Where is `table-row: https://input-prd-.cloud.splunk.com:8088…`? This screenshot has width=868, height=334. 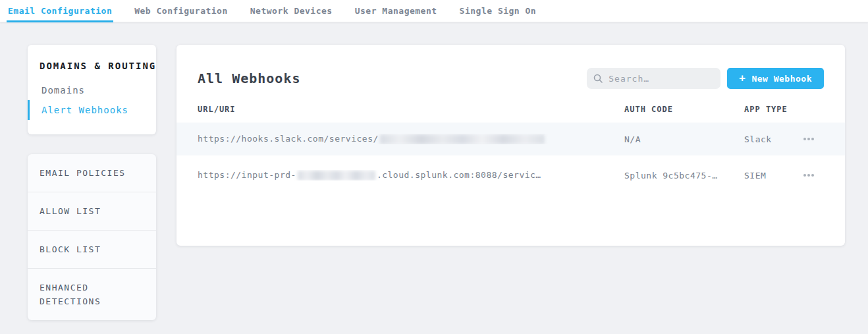
table-row: https://input-prd-.cloud.splunk.com:8088… is located at coordinates (511, 175).